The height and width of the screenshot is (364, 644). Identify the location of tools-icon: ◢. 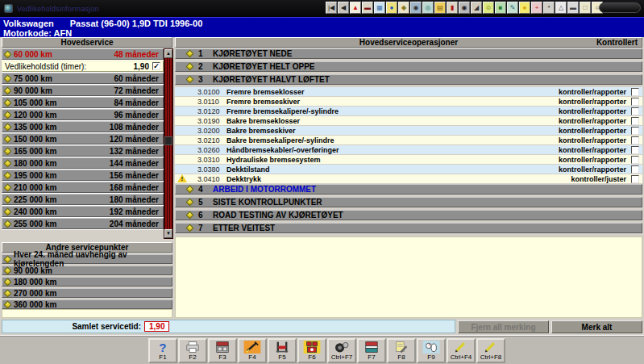
(476, 8).